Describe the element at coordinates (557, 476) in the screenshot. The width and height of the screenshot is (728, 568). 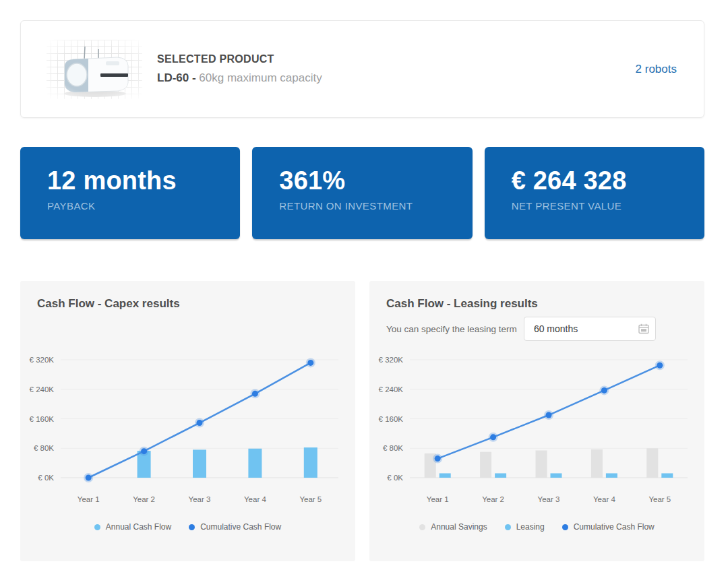
I see `bars-leasing` at that location.